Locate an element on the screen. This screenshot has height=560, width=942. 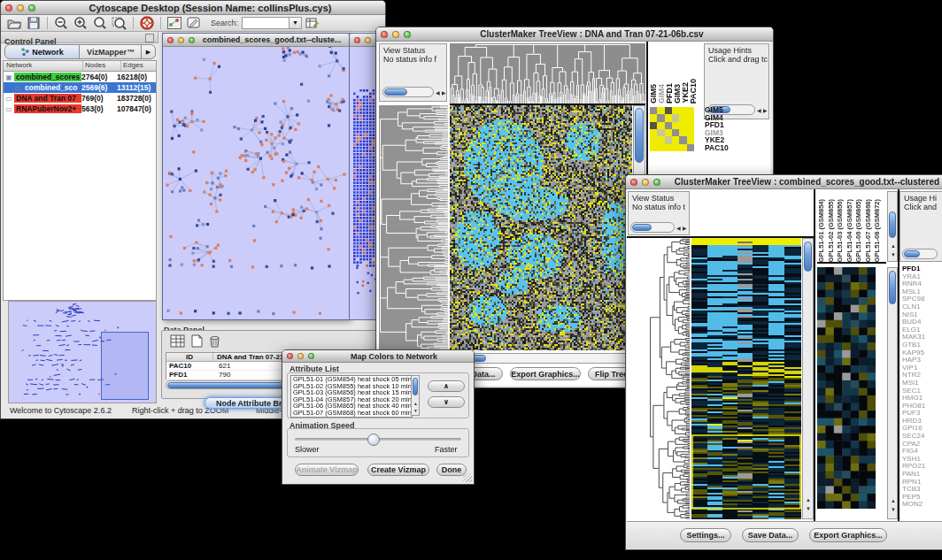
delete-attribute-trash-icon is located at coordinates (214, 341).